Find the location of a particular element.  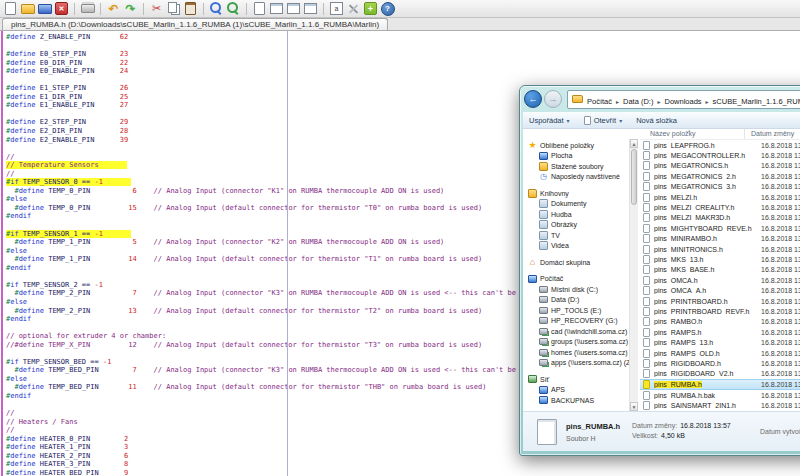

sidebar-item: Dokumenty is located at coordinates (576, 204).